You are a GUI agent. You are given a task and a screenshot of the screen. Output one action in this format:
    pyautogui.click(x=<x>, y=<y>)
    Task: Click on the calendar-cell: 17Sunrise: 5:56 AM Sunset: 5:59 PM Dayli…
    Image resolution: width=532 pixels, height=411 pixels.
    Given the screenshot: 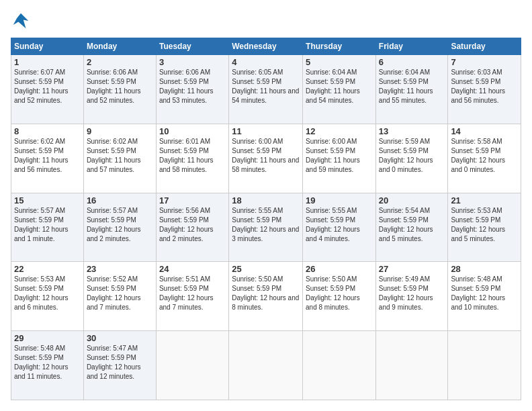 What is the action you would take?
    pyautogui.click(x=192, y=227)
    